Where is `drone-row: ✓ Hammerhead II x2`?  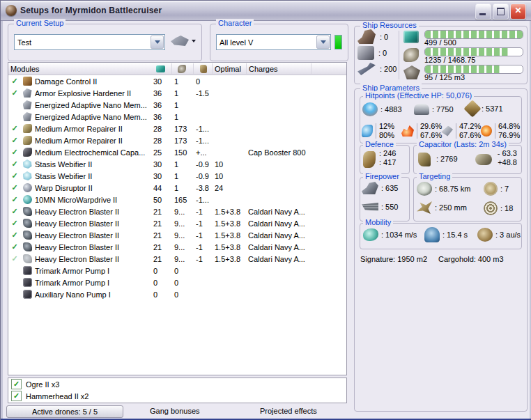
drone-row: ✓ Hammerhead II x2 is located at coordinates (177, 396).